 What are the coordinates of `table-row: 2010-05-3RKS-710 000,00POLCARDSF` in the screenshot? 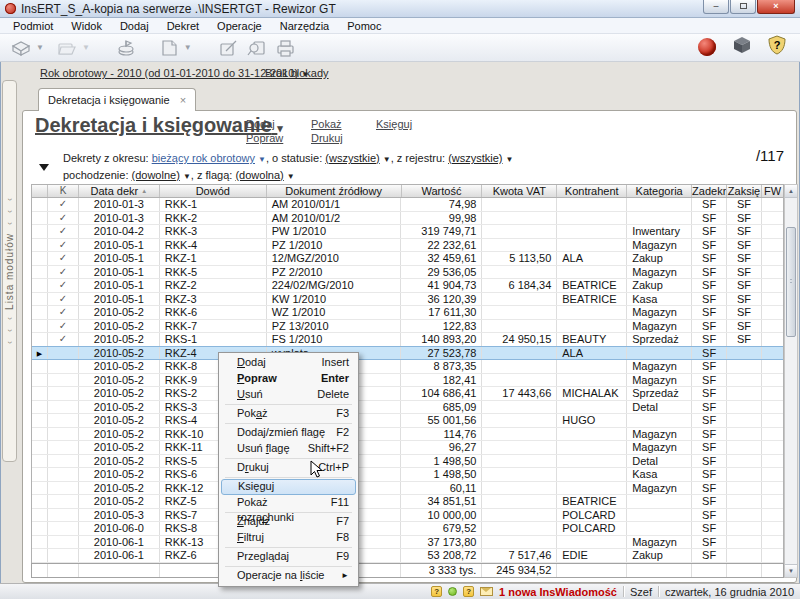 It's located at (408, 516).